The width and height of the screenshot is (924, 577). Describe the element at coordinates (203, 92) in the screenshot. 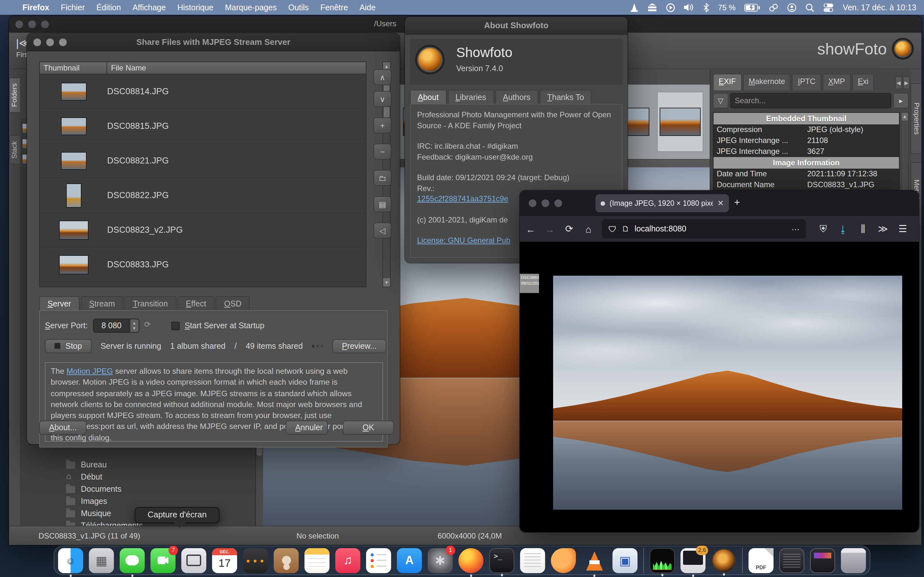

I see `table-row: DSC08814.JPG` at that location.